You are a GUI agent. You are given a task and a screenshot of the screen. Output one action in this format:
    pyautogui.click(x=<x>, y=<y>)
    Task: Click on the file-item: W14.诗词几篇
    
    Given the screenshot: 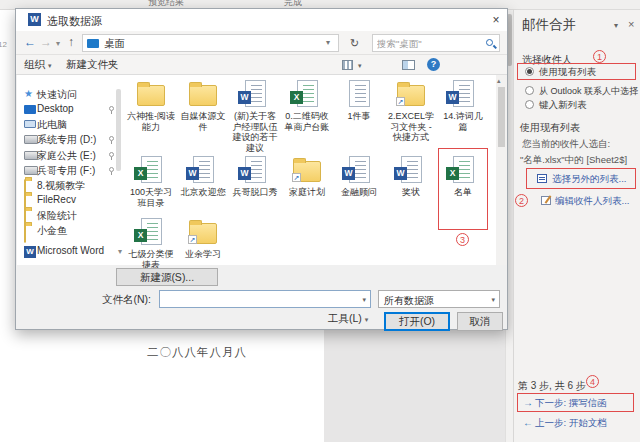 What is the action you would take?
    pyautogui.click(x=463, y=114)
    